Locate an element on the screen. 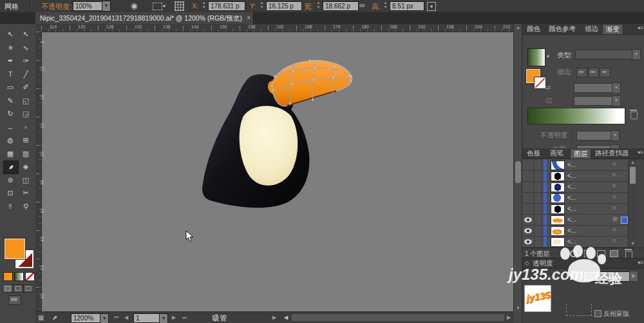  registration-point-icon: ◉ is located at coordinates (134, 6).